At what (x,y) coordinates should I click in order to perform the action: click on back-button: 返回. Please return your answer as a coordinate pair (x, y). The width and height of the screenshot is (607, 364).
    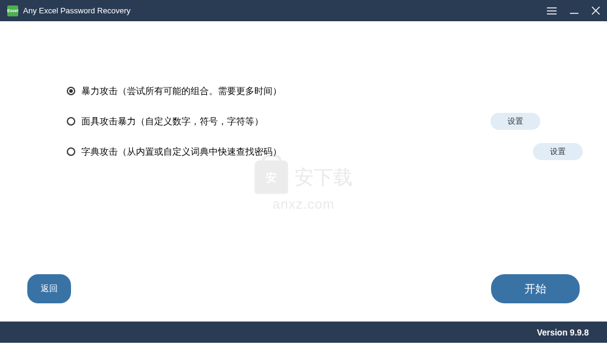
    Looking at the image, I should click on (49, 289).